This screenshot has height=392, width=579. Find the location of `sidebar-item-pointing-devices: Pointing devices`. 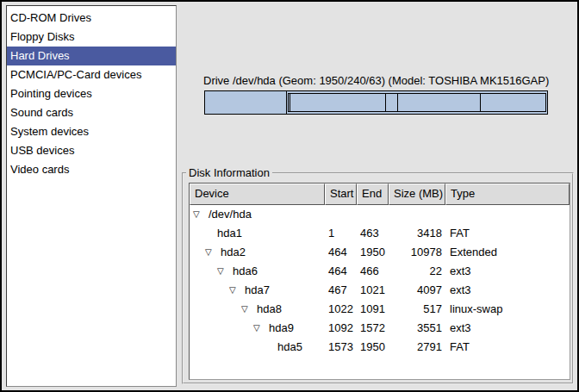

sidebar-item-pointing-devices: Pointing devices is located at coordinates (91, 94).